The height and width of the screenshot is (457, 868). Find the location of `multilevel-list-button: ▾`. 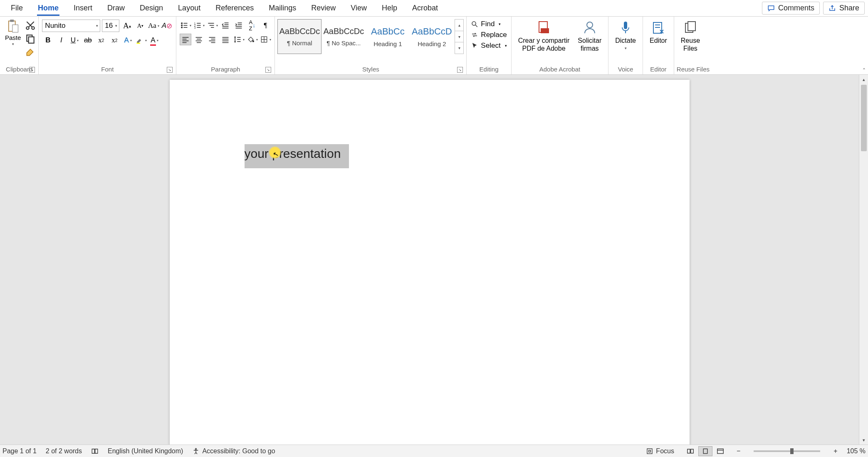

multilevel-list-button: ▾ is located at coordinates (212, 25).